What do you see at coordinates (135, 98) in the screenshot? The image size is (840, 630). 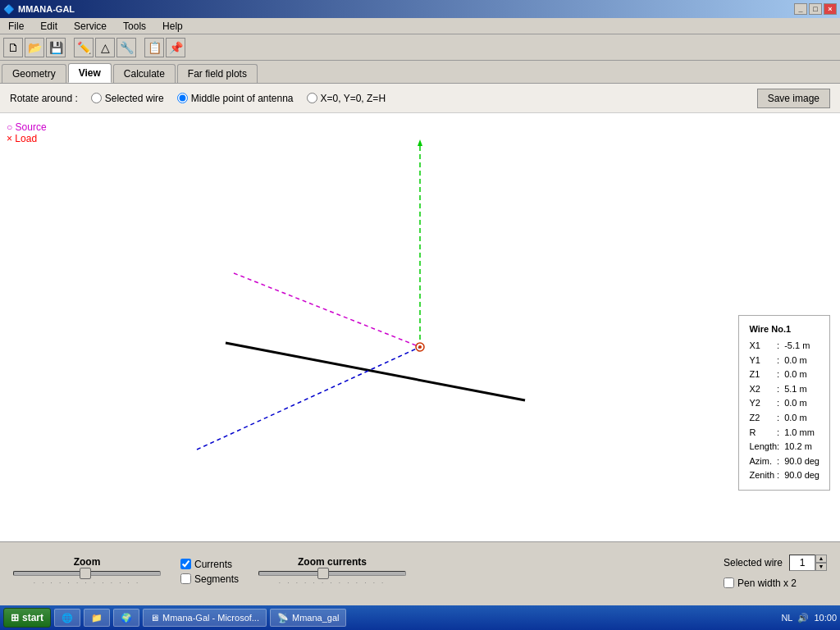 I see `rotate-selected-wire-label: Selected wire` at bounding box center [135, 98].